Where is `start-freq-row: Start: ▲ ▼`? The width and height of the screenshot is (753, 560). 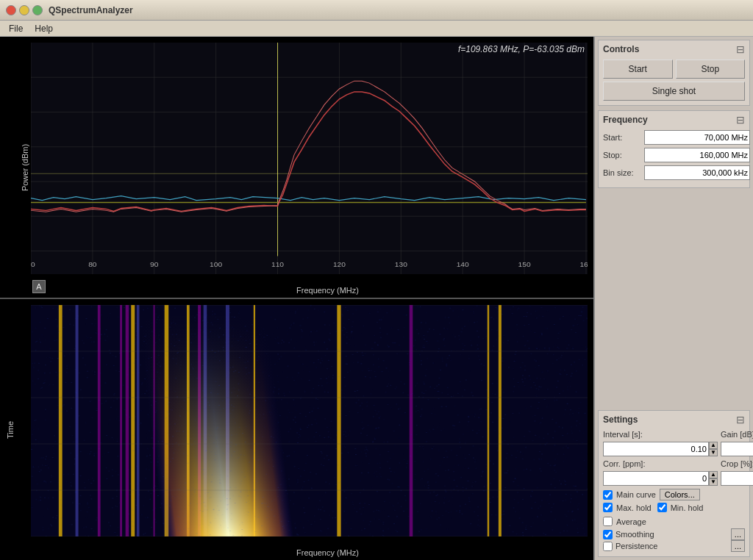 start-freq-row: Start: ▲ ▼ is located at coordinates (674, 137).